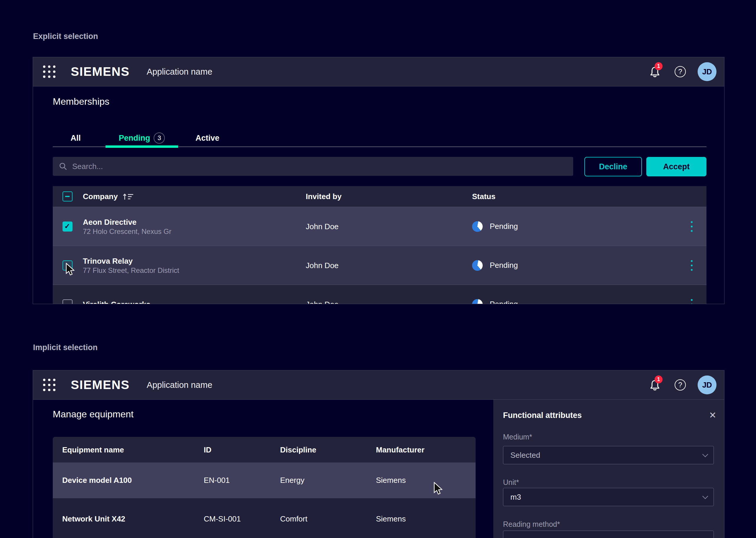  I want to click on column-header-equipment-name: Equipment name, so click(93, 450).